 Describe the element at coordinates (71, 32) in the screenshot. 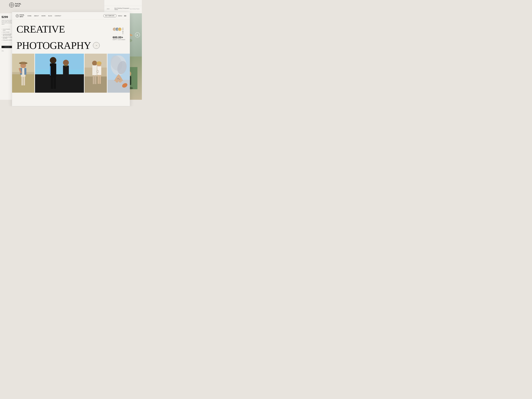

I see `hero-title-row: CREATIVE ★ ★ ★ ★ ★` at that location.